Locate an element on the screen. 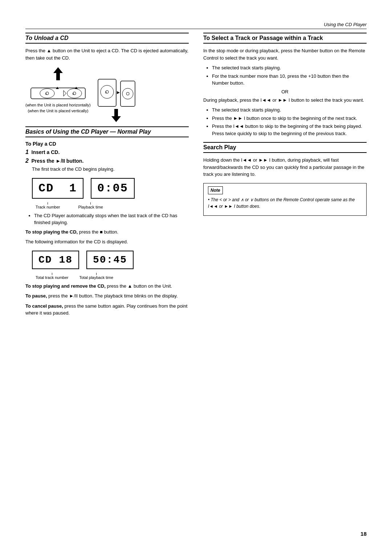 Image resolution: width=392 pixels, height=555 pixels. arrow-up-icon is located at coordinates (58, 74).